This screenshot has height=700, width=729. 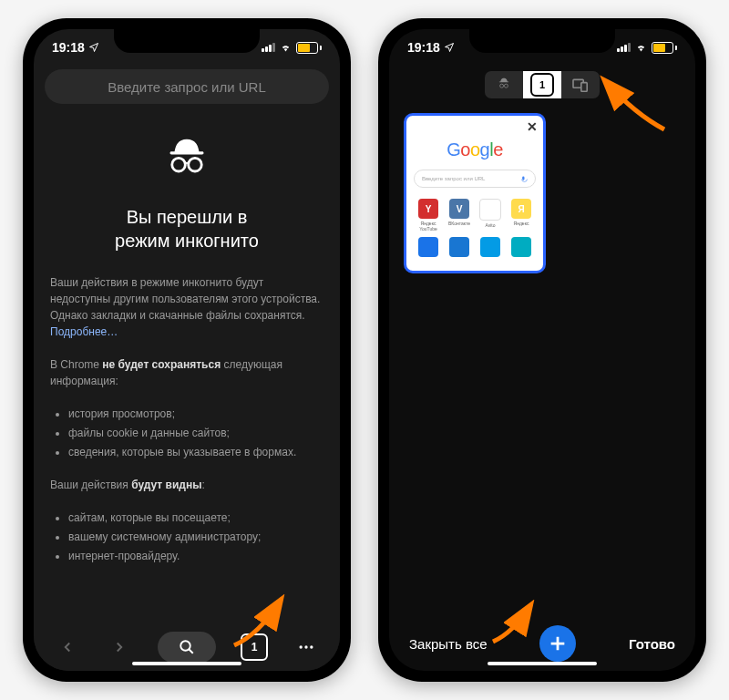 What do you see at coordinates (475, 193) in the screenshot?
I see `tab-card: ✕ Google Введите запрос или URL YЯндекс …` at bounding box center [475, 193].